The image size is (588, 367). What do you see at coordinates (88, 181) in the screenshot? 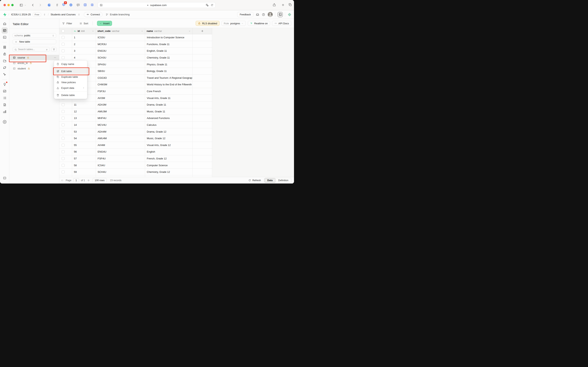
I see `next-page-icon` at bounding box center [88, 181].